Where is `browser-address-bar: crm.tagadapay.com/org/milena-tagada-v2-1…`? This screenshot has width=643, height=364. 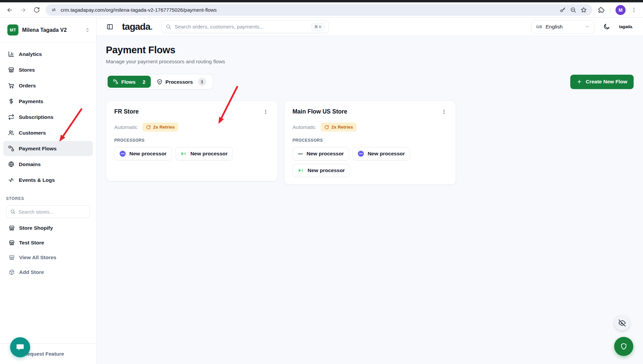 browser-address-bar: crm.tagadapay.com/org/milena-tagada-v2-1… is located at coordinates (319, 10).